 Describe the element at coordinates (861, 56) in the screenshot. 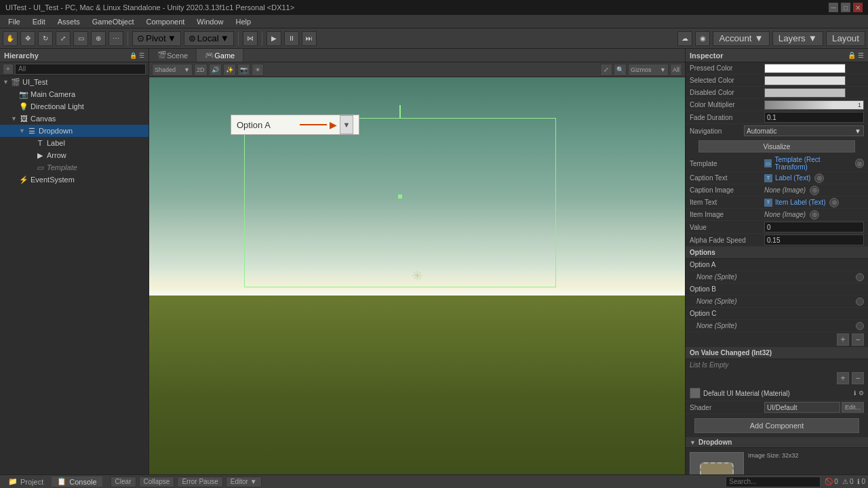

I see `inspector-menu-icon: ☰` at that location.